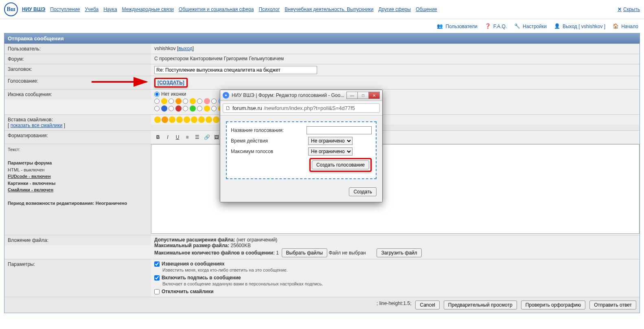 The height and width of the screenshot is (329, 644). What do you see at coordinates (322, 10) in the screenshot?
I see `top-navigation-bar: Вш НИУ ВШЭ Поступление Учеба Наука Между…` at bounding box center [322, 10].